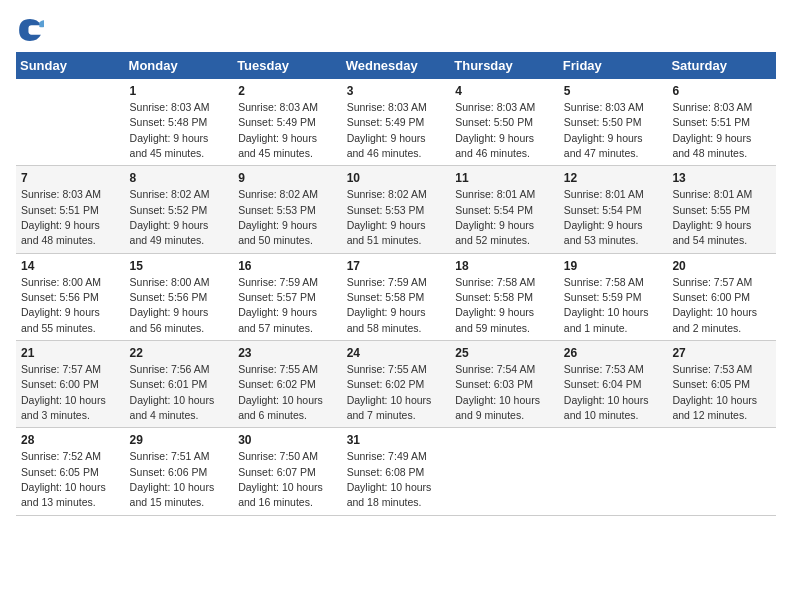 Image resolution: width=792 pixels, height=612 pixels. Describe the element at coordinates (172, 392) in the screenshot. I see `day-info: Sunrise: 7:56 AM Sunset: 6:01 PM Dayligh…` at that location.